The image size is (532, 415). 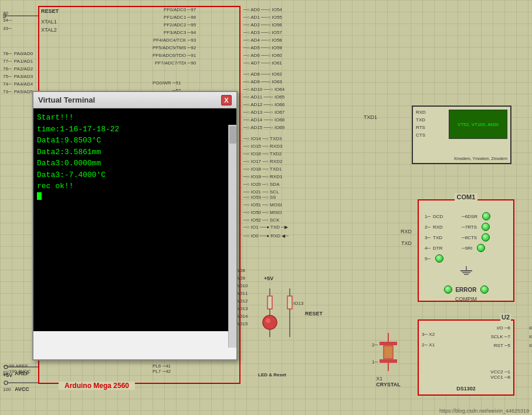 I want to click on reset-label: RESET, so click(x=50, y=11).